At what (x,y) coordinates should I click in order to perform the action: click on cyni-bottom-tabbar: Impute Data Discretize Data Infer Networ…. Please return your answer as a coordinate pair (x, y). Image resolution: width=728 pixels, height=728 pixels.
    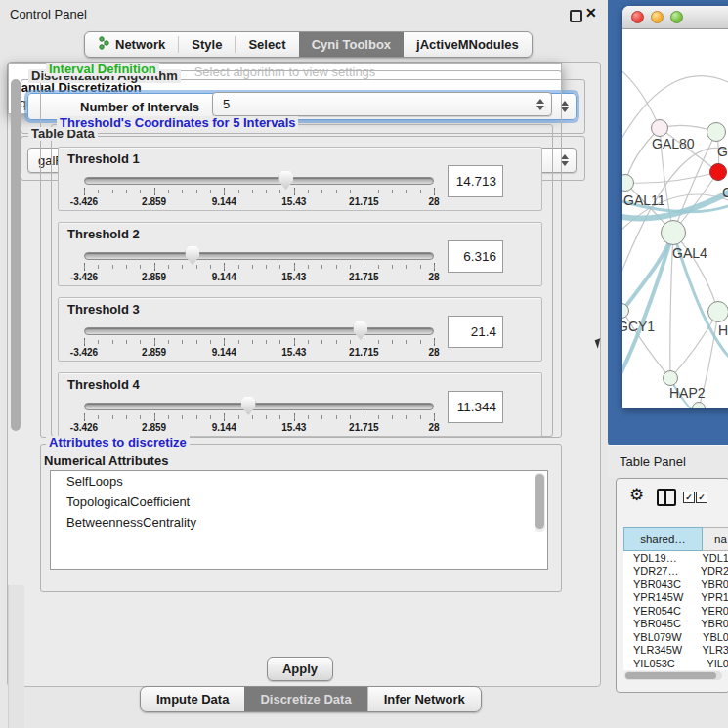
    Looking at the image, I should click on (311, 700).